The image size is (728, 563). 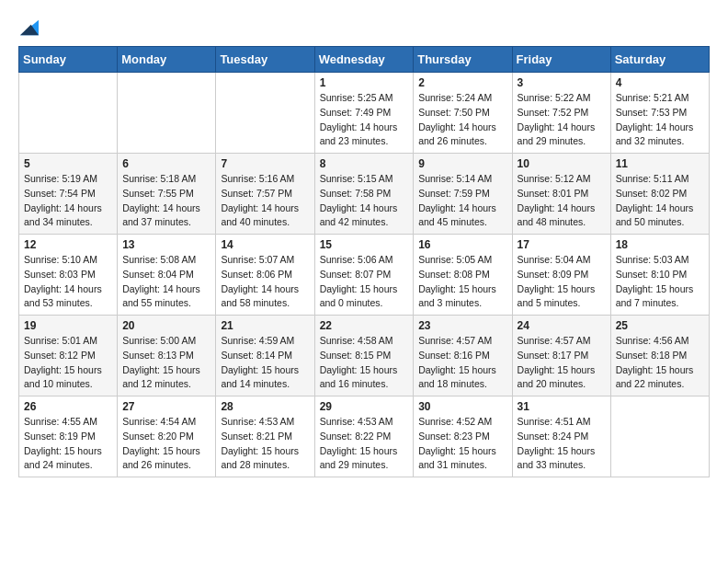 What do you see at coordinates (167, 113) in the screenshot?
I see `calendar-cell-week1-day1` at bounding box center [167, 113].